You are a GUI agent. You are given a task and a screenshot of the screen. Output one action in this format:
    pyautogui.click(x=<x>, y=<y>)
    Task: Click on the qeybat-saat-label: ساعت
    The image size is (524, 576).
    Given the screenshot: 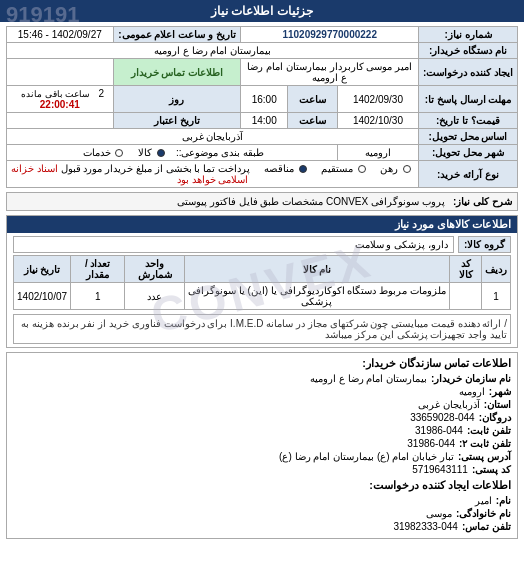 What is the action you would take?
    pyautogui.click(x=313, y=121)
    